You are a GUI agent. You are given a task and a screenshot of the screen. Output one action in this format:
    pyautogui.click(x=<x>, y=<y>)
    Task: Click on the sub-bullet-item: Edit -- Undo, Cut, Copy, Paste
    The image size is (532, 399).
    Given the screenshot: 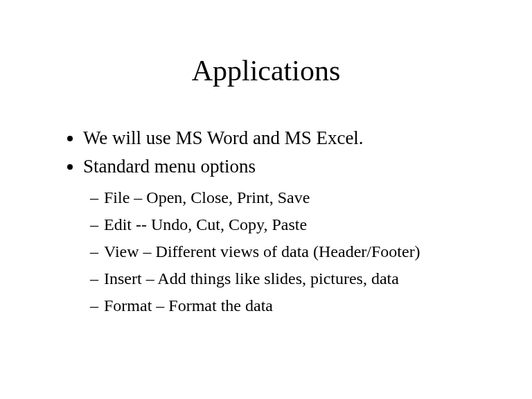 What is the action you would take?
    pyautogui.click(x=297, y=224)
    